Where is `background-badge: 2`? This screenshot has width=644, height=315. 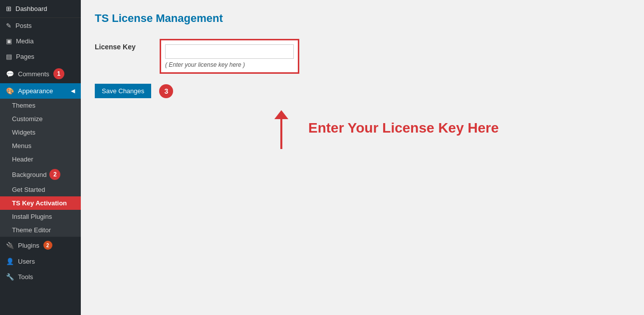
background-badge: 2 is located at coordinates (55, 174).